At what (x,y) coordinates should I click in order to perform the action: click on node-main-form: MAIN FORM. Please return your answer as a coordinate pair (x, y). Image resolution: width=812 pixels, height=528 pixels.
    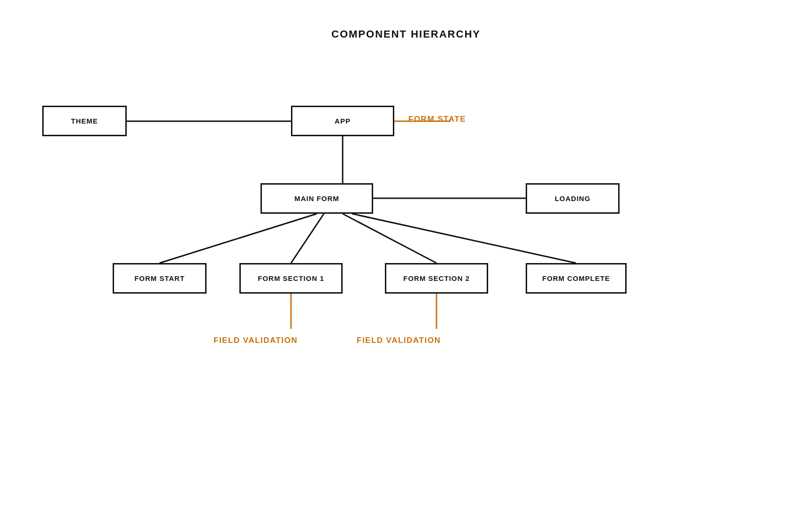
    Looking at the image, I should click on (317, 198).